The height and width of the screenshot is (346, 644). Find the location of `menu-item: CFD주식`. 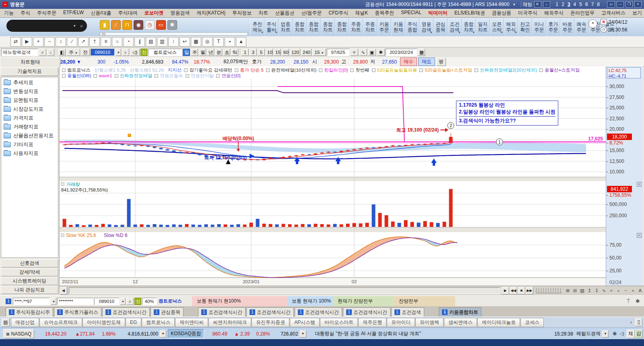

menu-item: CFD주식 is located at coordinates (339, 13).